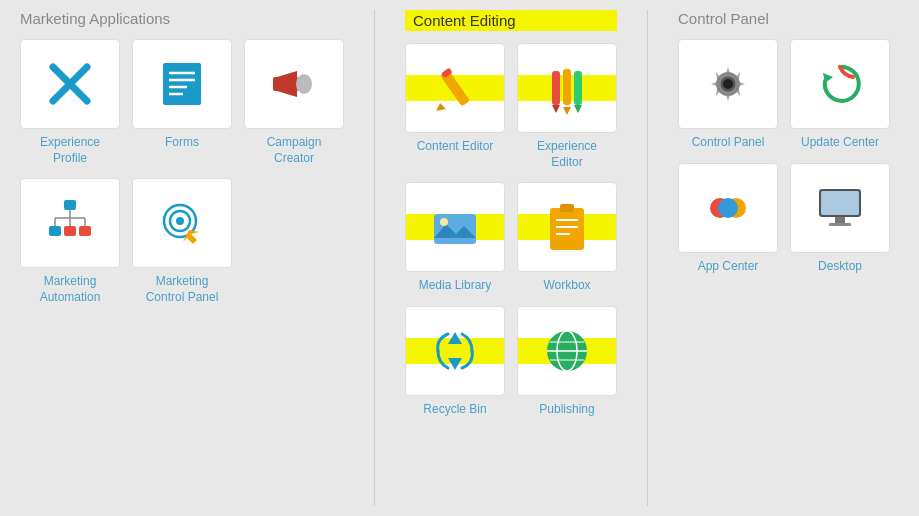 This screenshot has height=516, width=919. I want to click on app-experience-editor: ExperienceEditor, so click(567, 106).